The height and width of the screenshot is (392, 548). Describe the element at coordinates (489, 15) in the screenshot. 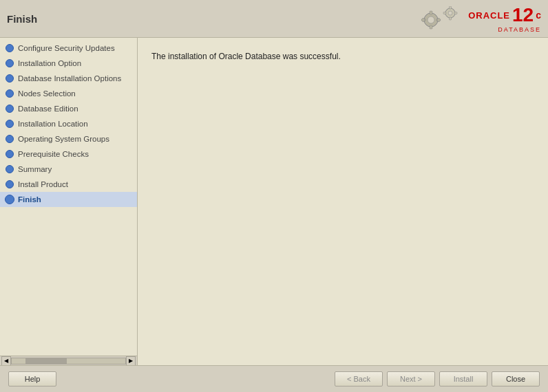

I see `oracle-brand-text: ORACLE` at that location.